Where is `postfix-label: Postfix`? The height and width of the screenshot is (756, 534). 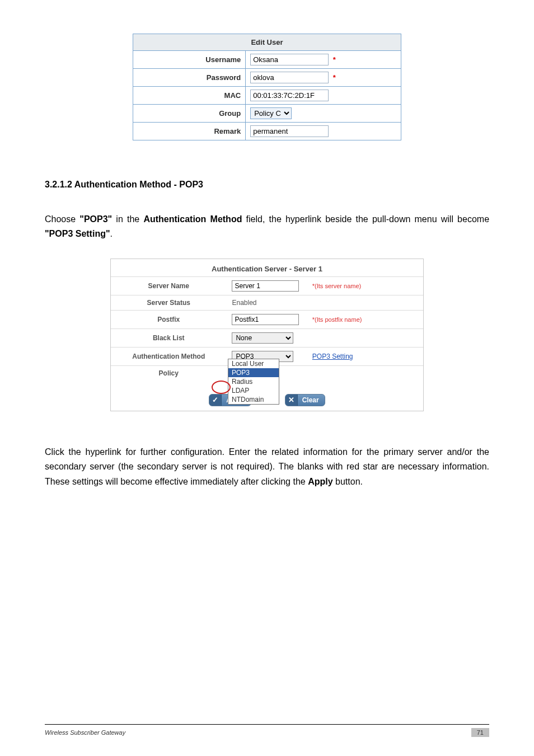
postfix-label: Postfix is located at coordinates (168, 319).